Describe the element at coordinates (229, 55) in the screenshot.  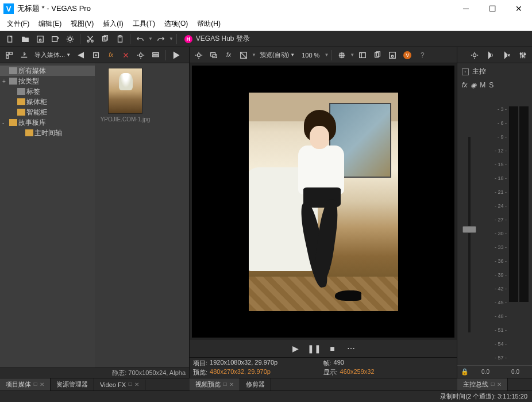
I see `preview-fx-icon: fx` at that location.